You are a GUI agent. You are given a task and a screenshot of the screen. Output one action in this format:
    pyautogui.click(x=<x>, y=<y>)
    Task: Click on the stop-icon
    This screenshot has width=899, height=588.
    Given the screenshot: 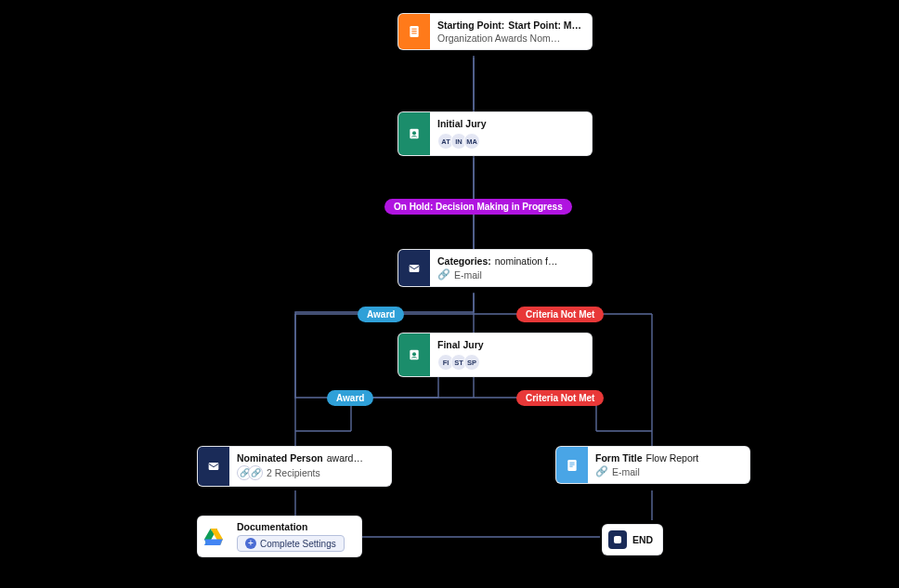 What is the action you would take?
    pyautogui.click(x=618, y=540)
    